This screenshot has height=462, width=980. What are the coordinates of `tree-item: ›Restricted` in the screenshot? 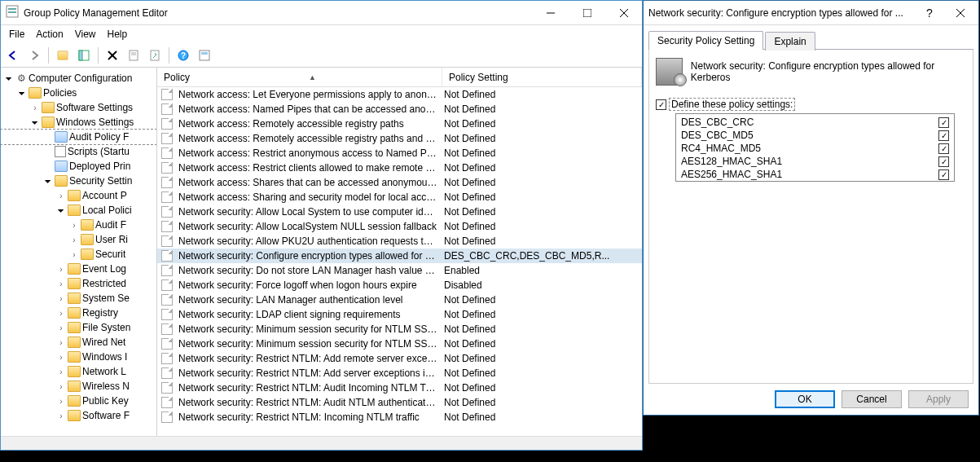 It's located at (78, 284).